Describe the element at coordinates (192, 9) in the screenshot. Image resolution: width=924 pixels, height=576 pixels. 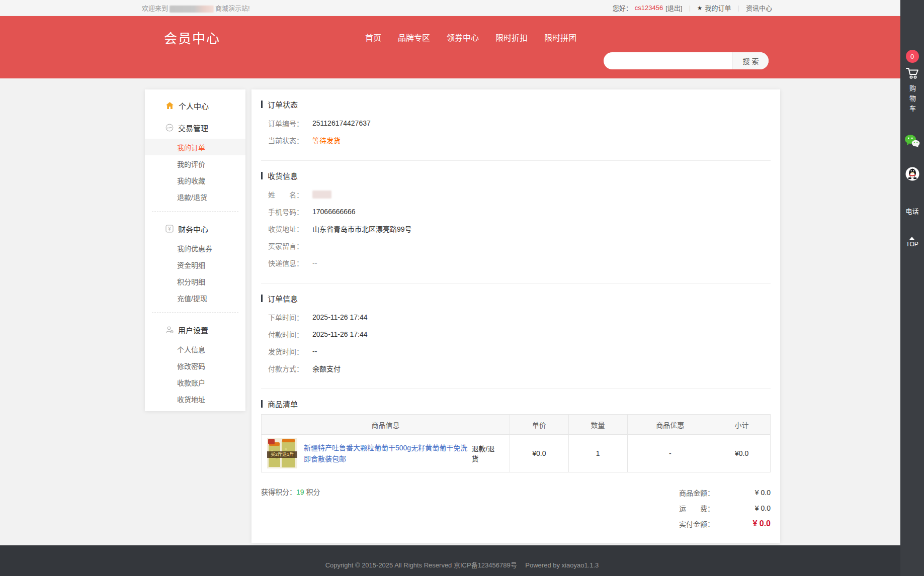
I see `redacted-site-name` at that location.